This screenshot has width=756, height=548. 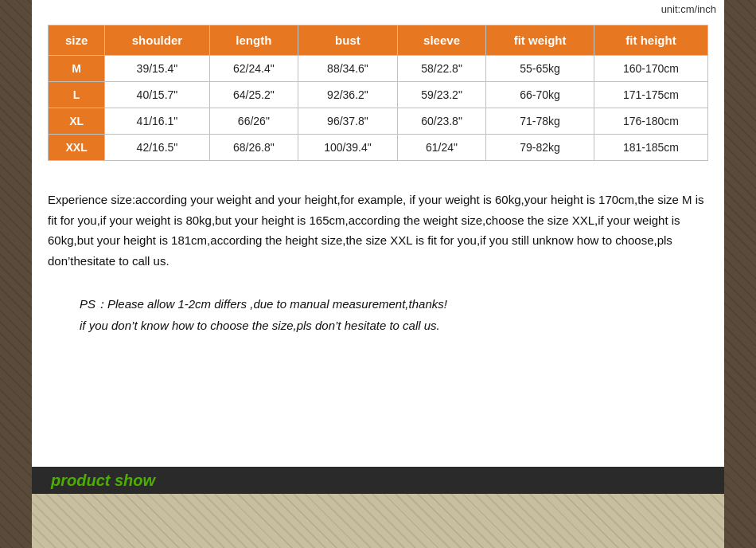 What do you see at coordinates (76, 148) in the screenshot?
I see `size-cell: XXL` at bounding box center [76, 148].